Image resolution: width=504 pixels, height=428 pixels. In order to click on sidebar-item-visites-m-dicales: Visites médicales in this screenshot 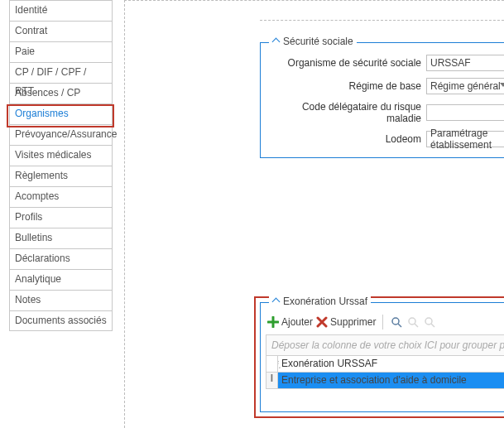, I will do `click(61, 156)`.